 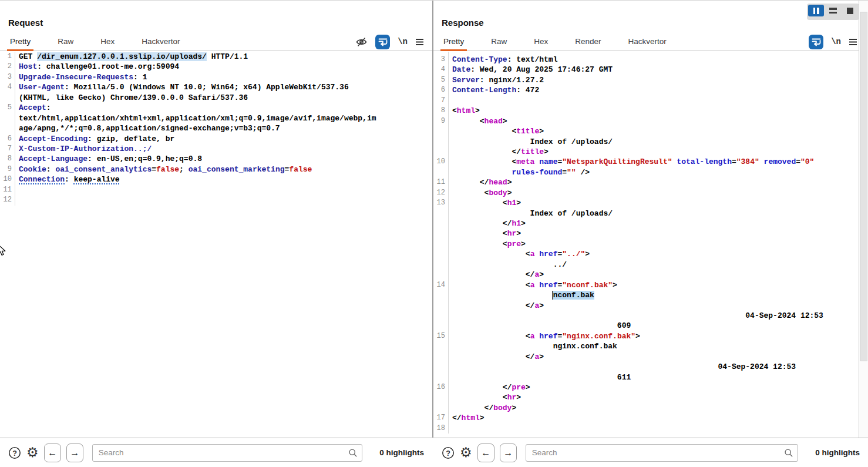 What do you see at coordinates (216, 200) in the screenshot?
I see `code-line: 12` at bounding box center [216, 200].